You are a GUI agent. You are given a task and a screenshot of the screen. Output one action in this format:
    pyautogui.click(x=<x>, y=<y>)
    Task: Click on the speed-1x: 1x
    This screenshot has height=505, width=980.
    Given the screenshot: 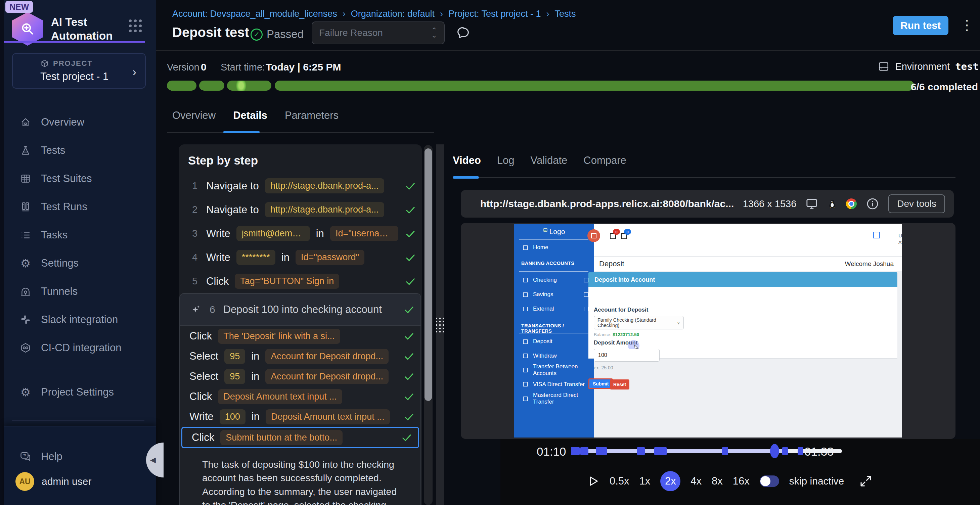 What is the action you would take?
    pyautogui.click(x=645, y=481)
    